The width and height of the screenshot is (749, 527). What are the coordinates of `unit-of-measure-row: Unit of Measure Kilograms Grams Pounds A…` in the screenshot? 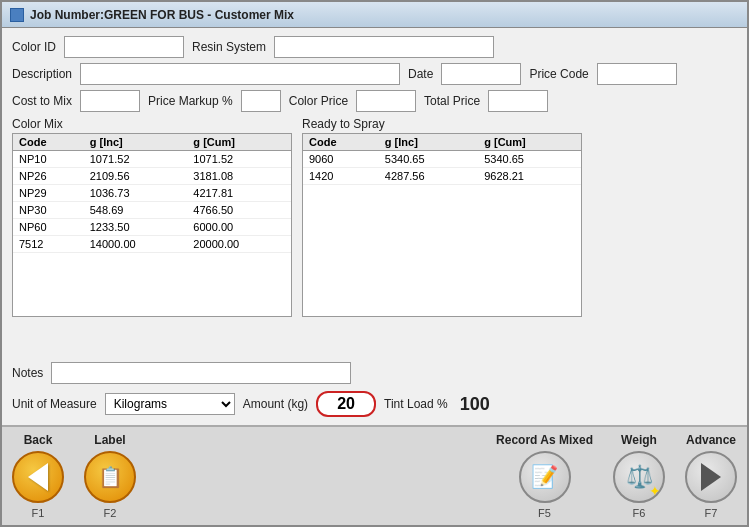 It's located at (374, 404).